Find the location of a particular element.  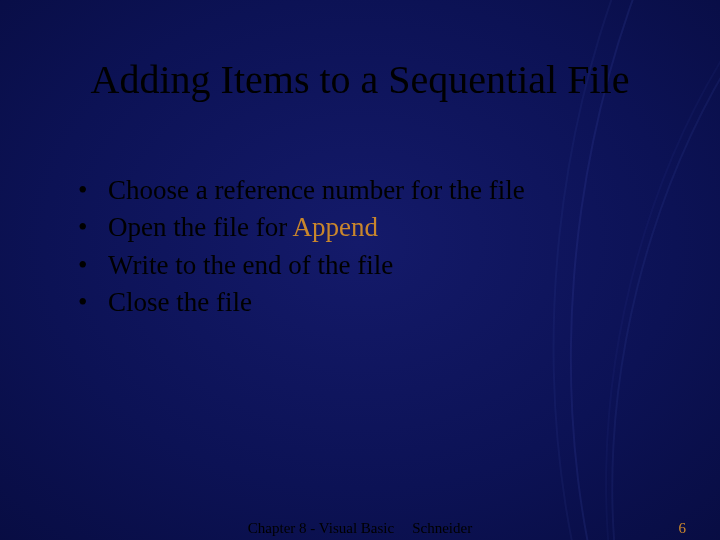

list-item: • Close the file is located at coordinates (358, 302).